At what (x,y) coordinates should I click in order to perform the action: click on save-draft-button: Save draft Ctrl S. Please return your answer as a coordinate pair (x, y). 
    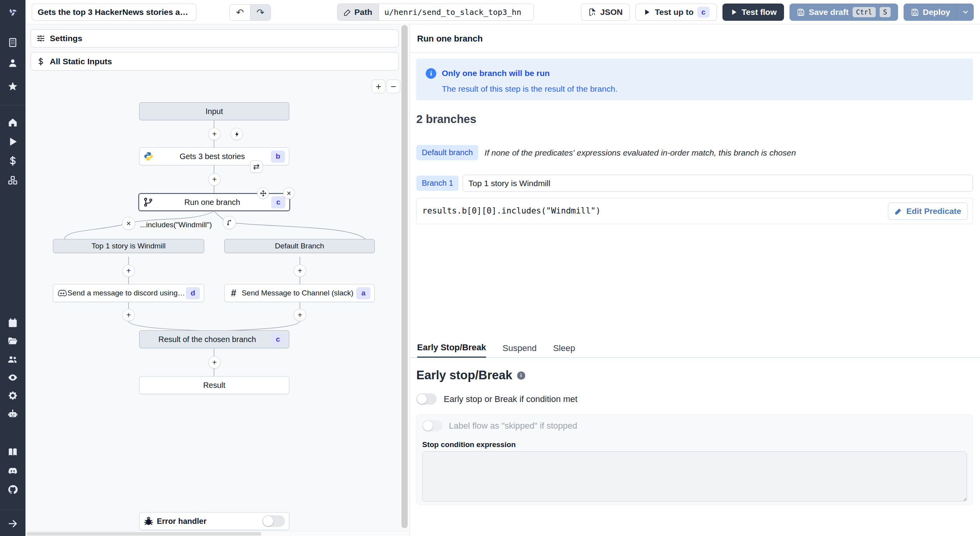
    Looking at the image, I should click on (844, 12).